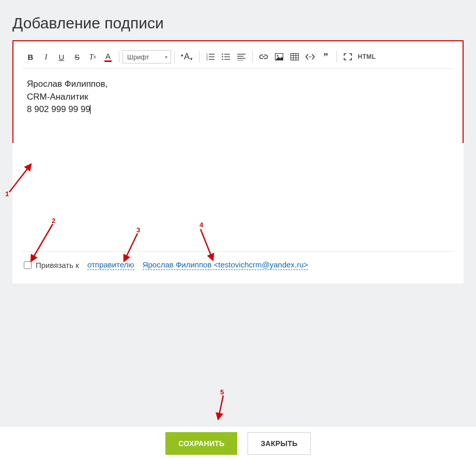 The image size is (476, 460). I want to click on link-button, so click(264, 57).